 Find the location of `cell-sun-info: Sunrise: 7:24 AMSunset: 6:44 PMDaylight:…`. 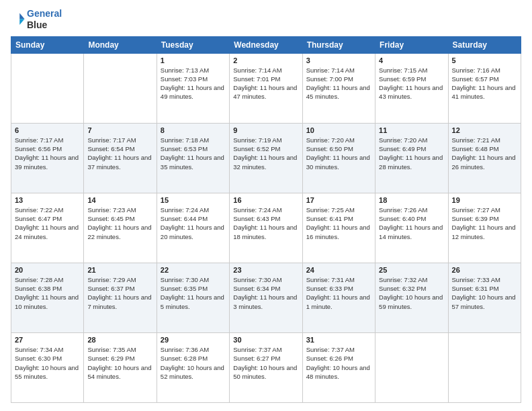

cell-sun-info: Sunrise: 7:24 AMSunset: 6:44 PMDaylight:… is located at coordinates (193, 223).